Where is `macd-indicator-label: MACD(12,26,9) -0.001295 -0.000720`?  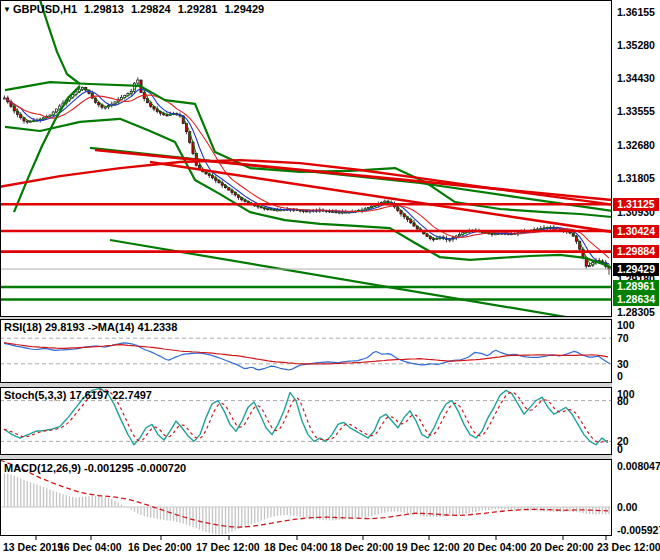 macd-indicator-label: MACD(12,26,9) -0.001295 -0.000720 is located at coordinates (95, 468).